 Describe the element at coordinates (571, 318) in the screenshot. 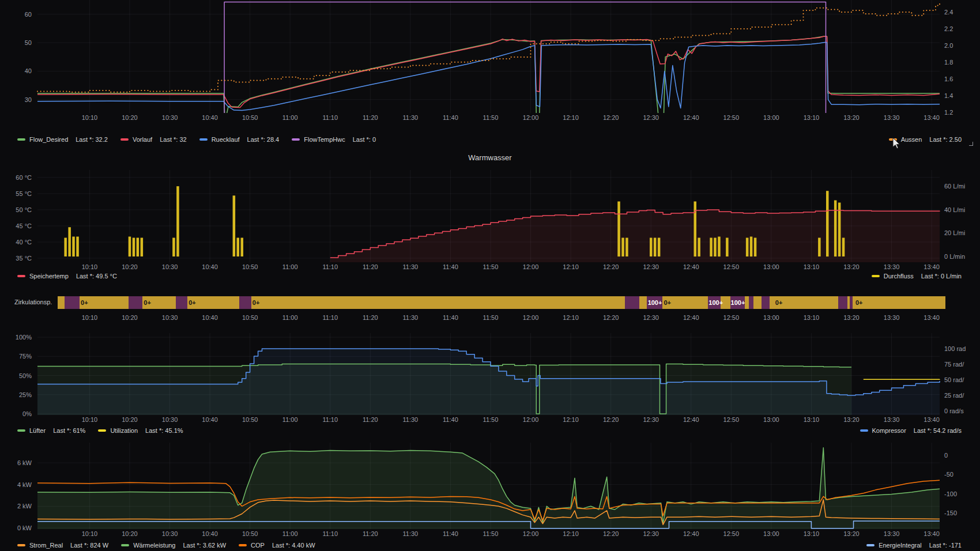

I see `x-tick-label-zirkulation: 12:10` at that location.